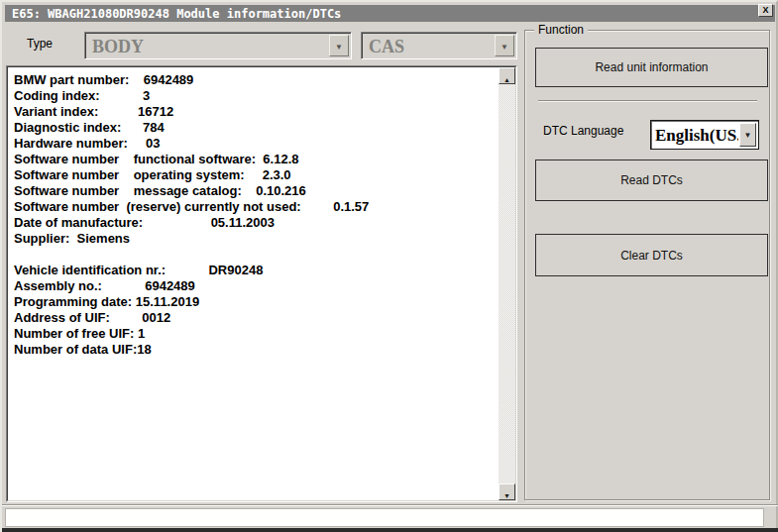  Describe the element at coordinates (747, 135) in the screenshot. I see `dtc-language-dropdown-button: ▼` at that location.